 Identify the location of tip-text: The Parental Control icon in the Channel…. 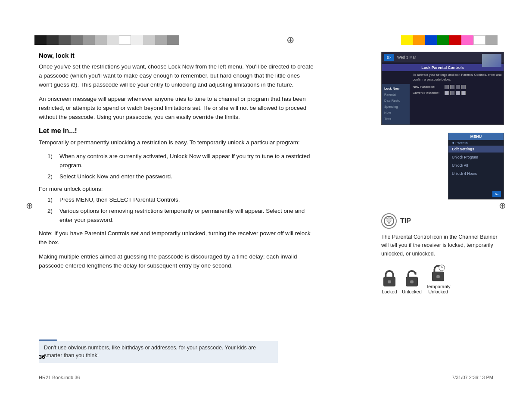
(443, 246).